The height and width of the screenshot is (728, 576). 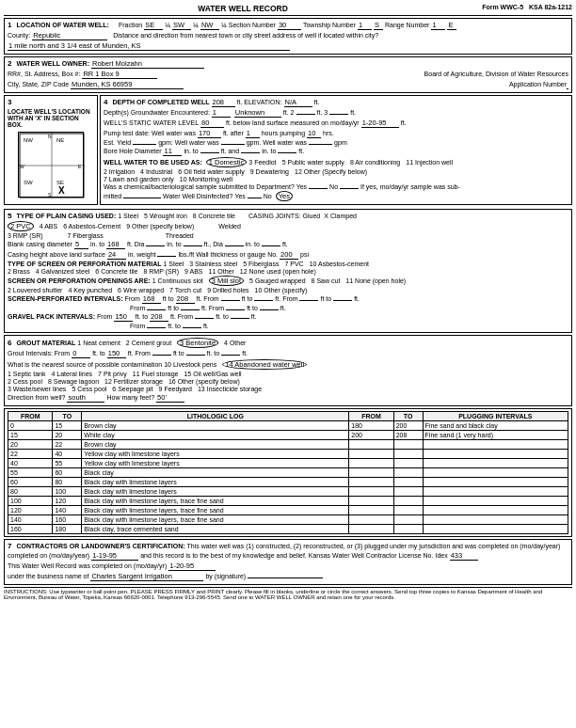 I want to click on s1-township-dir: S, so click(x=378, y=25).